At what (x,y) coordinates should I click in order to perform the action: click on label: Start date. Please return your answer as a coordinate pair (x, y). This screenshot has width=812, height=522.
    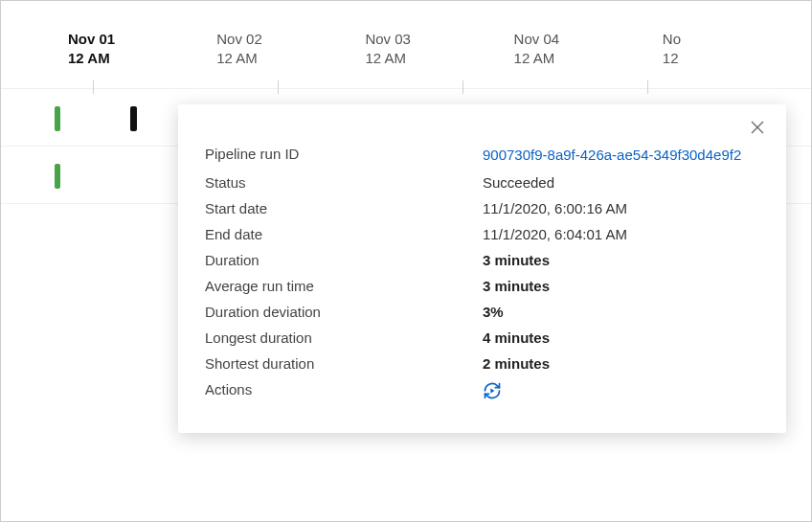
    Looking at the image, I should click on (344, 209).